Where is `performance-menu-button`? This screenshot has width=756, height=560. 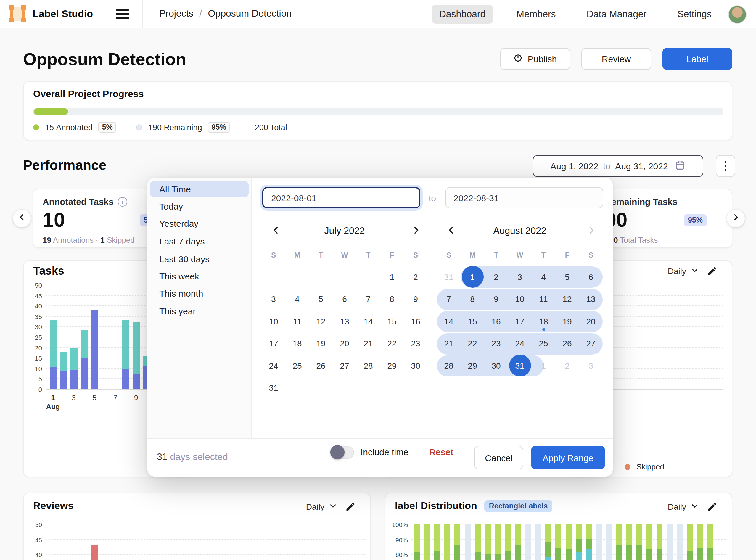
performance-menu-button is located at coordinates (725, 166).